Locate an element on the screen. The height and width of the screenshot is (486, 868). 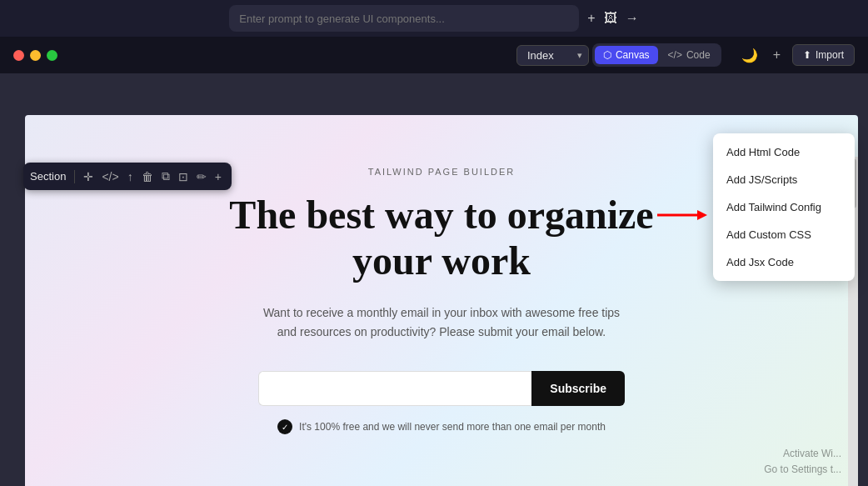
arrow-icon: → is located at coordinates (632, 18).